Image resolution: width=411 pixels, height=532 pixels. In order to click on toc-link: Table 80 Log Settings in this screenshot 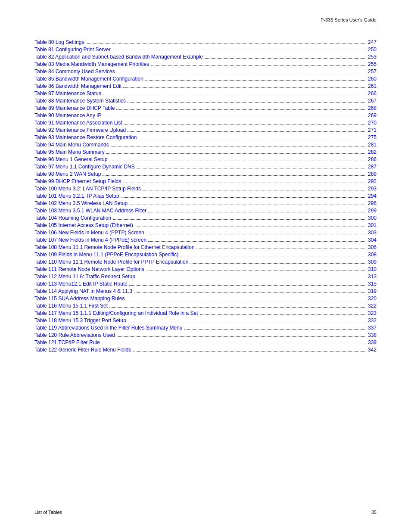, I will do `click(59, 42)`.